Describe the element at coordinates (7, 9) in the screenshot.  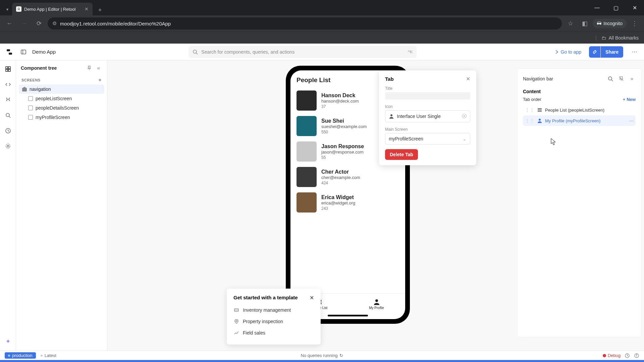
I see `tab-dropdown: ▾` at that location.